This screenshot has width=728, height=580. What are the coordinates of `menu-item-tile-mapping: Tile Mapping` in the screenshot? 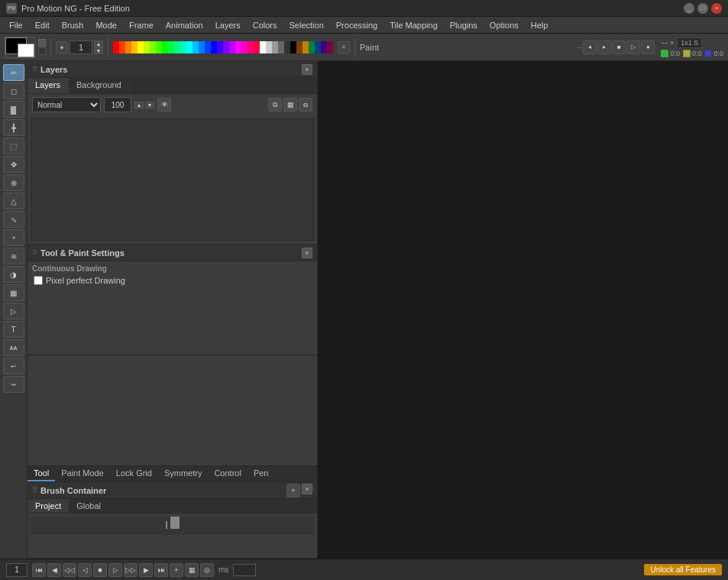 It's located at (414, 25).